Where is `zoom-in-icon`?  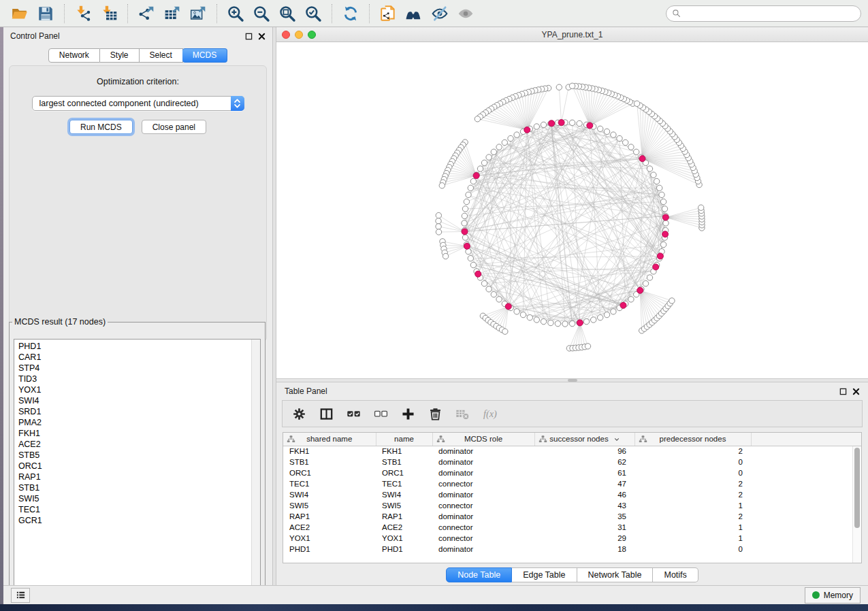 zoom-in-icon is located at coordinates (236, 14).